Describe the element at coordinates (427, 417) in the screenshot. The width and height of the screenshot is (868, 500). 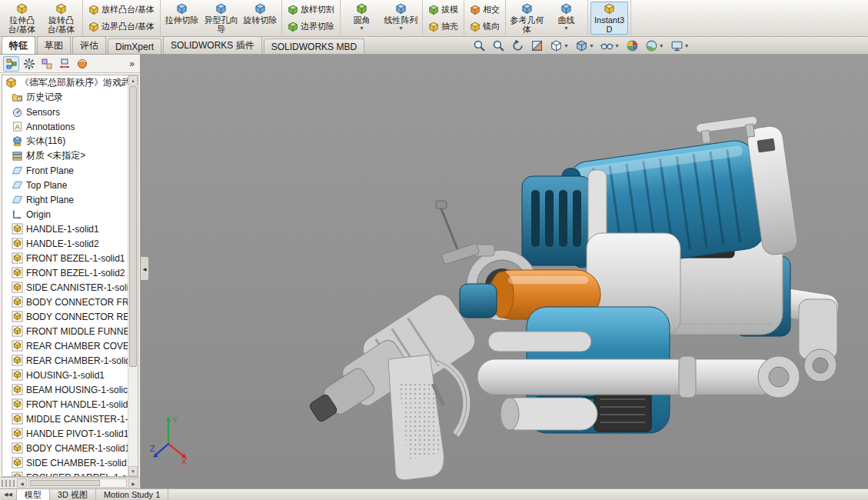
I see `model-grip` at that location.